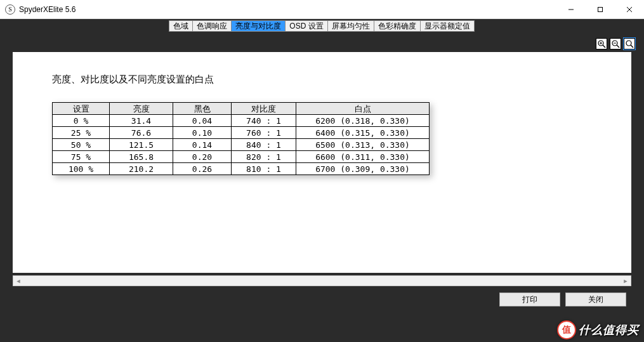 The image size is (644, 342). What do you see at coordinates (264, 133) in the screenshot?
I see `cell-contrast: 760 : 1` at bounding box center [264, 133].